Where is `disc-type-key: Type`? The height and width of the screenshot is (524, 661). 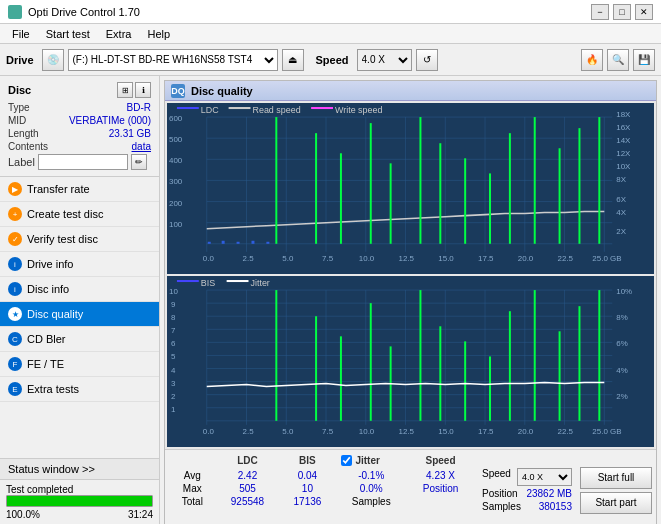 disc-type-key: Type is located at coordinates (19, 108).